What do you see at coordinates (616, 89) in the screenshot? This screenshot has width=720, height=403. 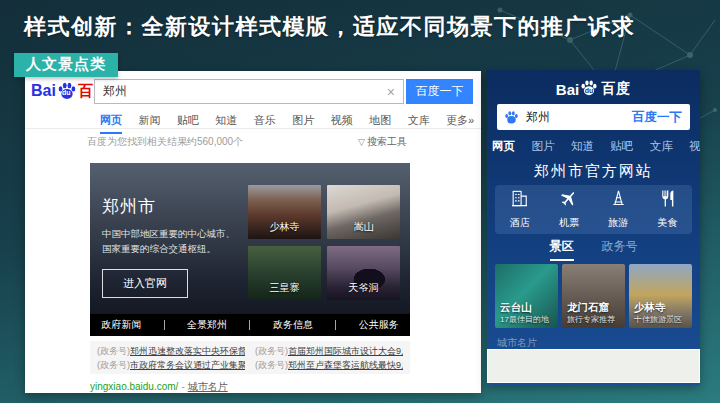 I see `logo-text-chinese: 百度` at bounding box center [616, 89].